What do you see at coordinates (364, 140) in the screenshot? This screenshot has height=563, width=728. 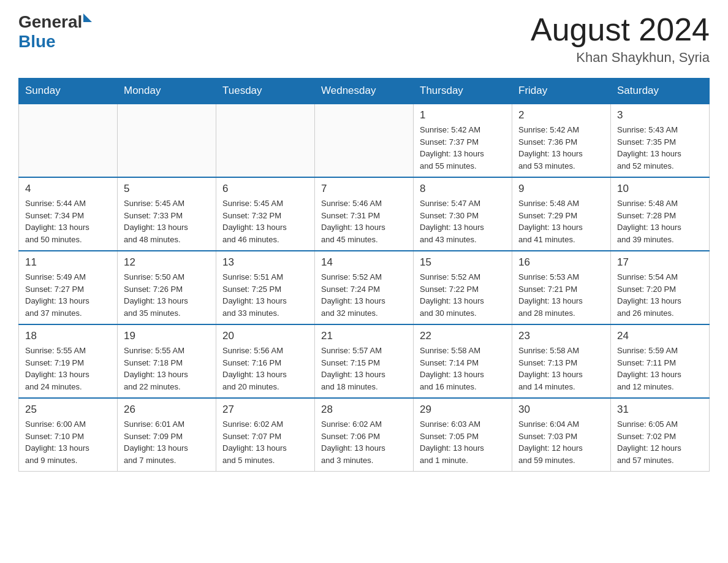 I see `week-row-1: 1Sunrise: 5:42 AMSunset: 7:37 PMDaylight…` at bounding box center [364, 140].